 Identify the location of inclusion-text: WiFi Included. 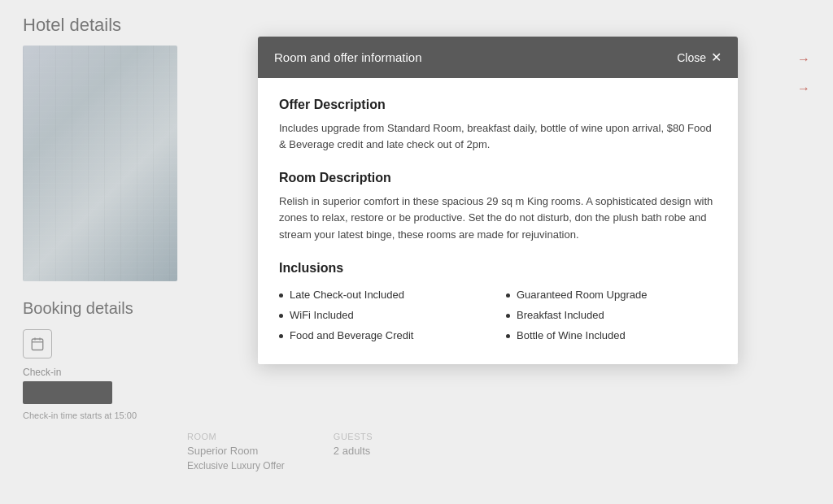
(322, 315).